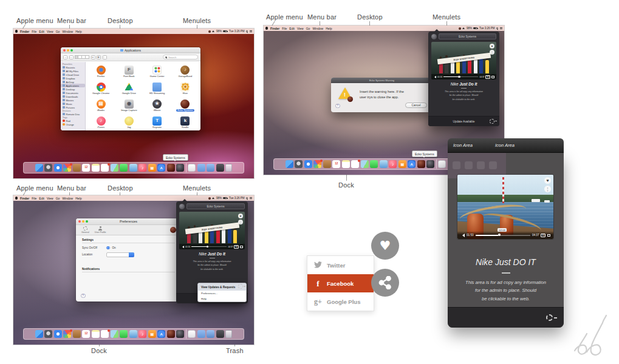 The width and height of the screenshot is (619, 364). I want to click on dock-icon-system-sphere, so click(180, 334).